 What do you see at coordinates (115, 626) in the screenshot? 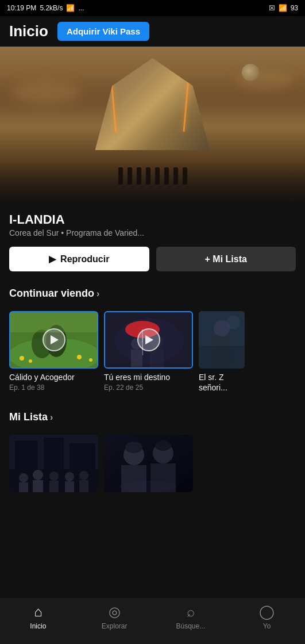
I see `nav-label-explore: Explorar` at bounding box center [115, 626].